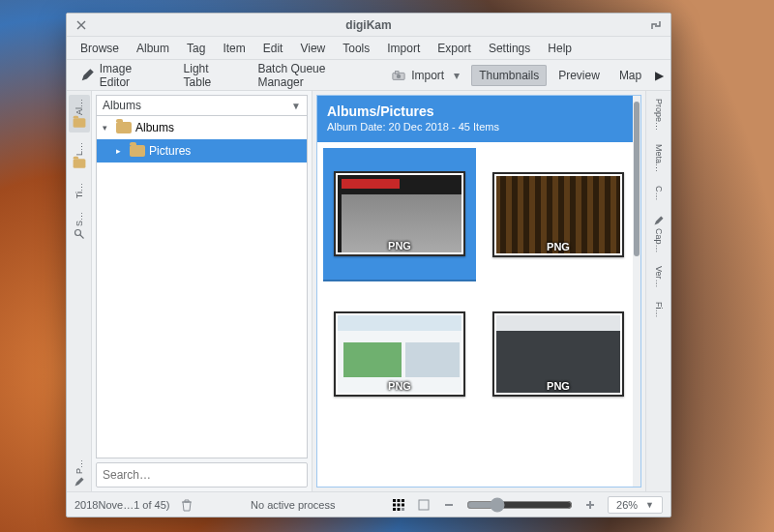 The image size is (774, 532). Describe the element at coordinates (369, 25) in the screenshot. I see `titlebar: digiKam` at that location.